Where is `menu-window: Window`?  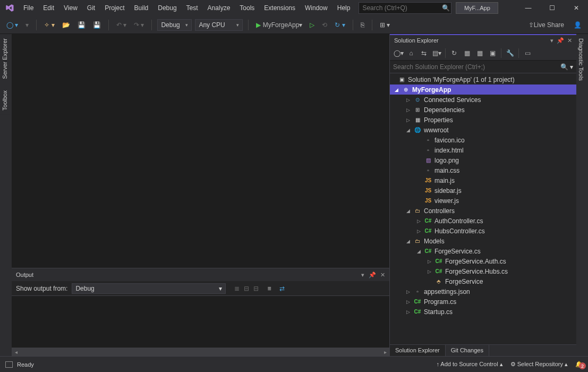 menu-window: Window is located at coordinates (317, 8).